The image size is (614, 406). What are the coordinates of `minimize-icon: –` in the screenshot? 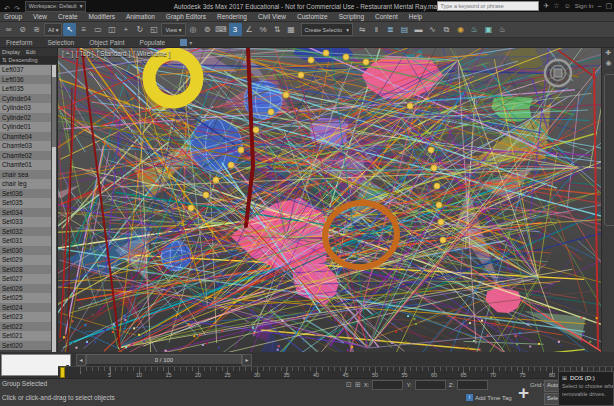 It's located at (599, 6).